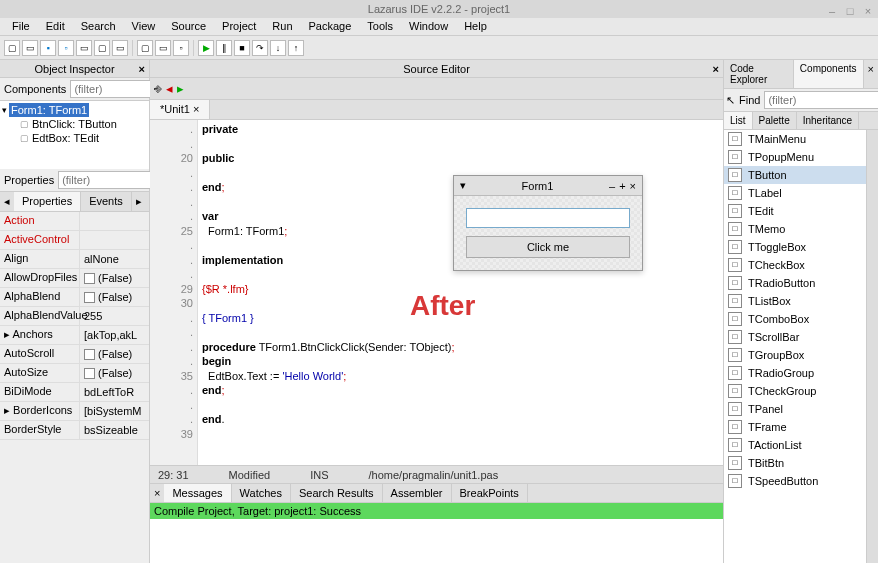  I want to click on tab-next-icon: ▸, so click(139, 202).